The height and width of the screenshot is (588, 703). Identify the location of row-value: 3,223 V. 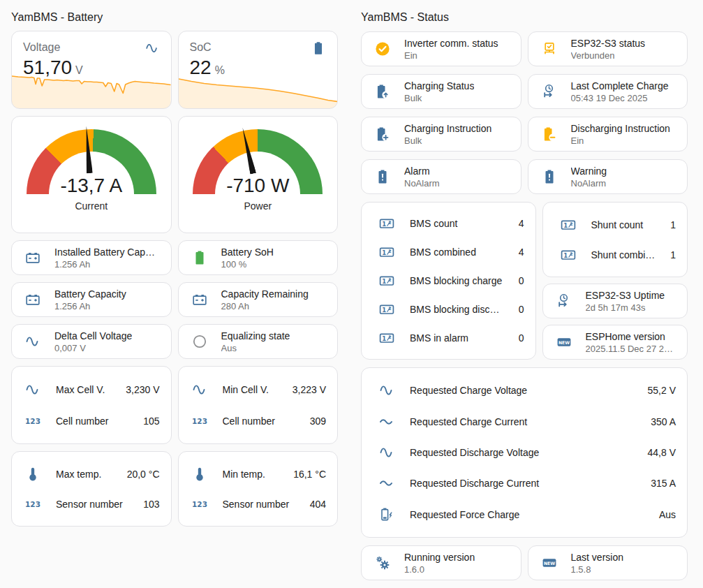
(309, 390).